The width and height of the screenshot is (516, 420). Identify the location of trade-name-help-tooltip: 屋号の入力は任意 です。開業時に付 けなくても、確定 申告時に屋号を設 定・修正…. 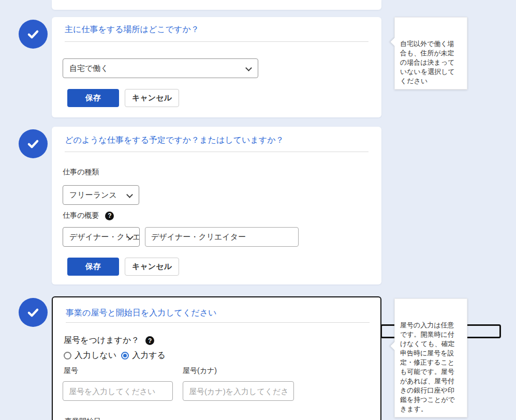
(431, 358).